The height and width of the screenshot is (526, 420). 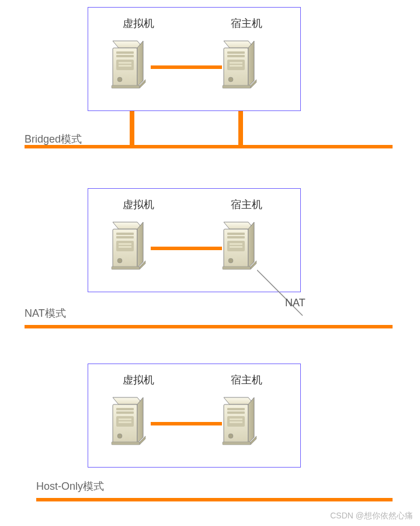 What do you see at coordinates (372, 516) in the screenshot?
I see `watermark-text: CSDN @想你依然心痛` at bounding box center [372, 516].